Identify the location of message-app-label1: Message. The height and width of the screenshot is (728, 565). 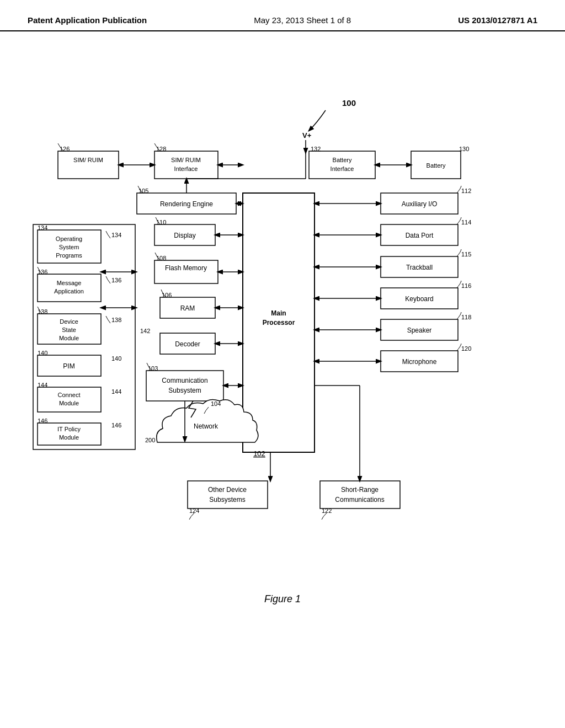
(70, 283).